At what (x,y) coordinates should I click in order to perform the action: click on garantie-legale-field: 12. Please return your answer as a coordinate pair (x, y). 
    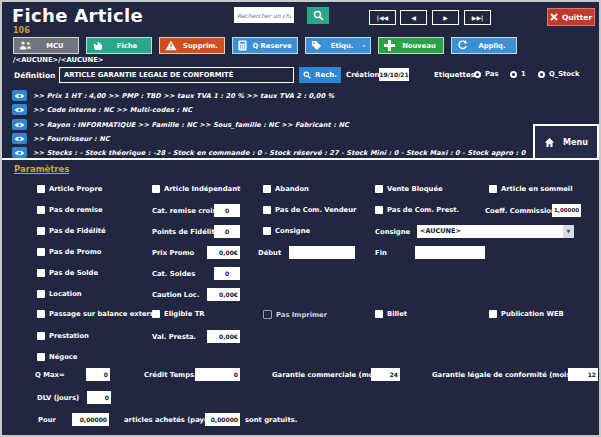
    Looking at the image, I should click on (583, 374).